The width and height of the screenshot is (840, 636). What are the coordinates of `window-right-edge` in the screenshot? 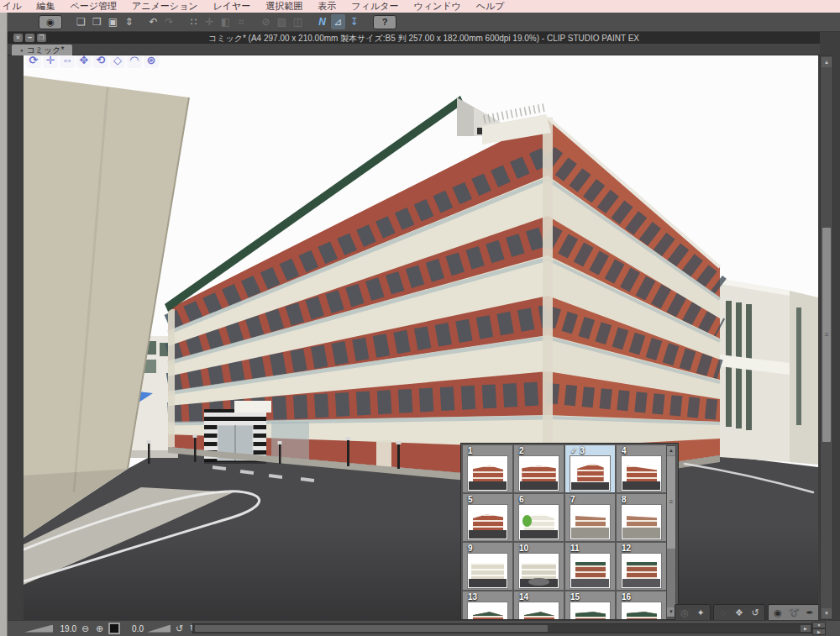 It's located at (837, 334).